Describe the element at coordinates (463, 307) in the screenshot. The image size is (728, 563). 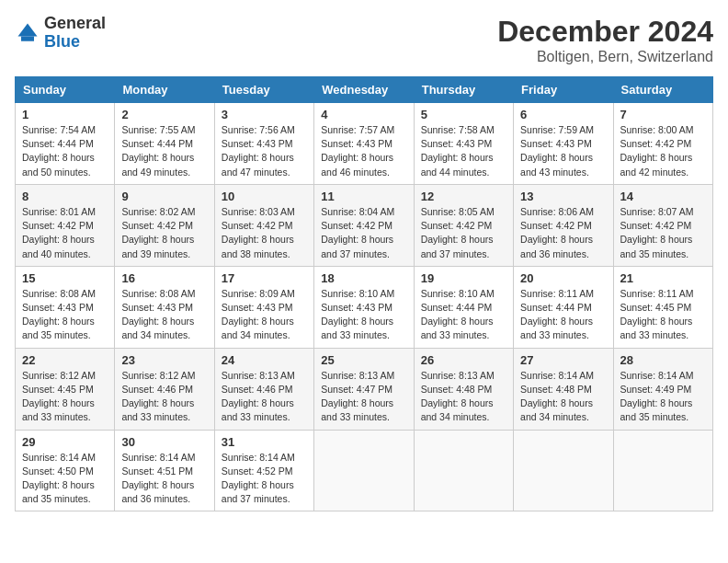
I see `table-row: 19 Sunrise: 8:10 AM Sunset: 4:44 PM Dayl…` at that location.